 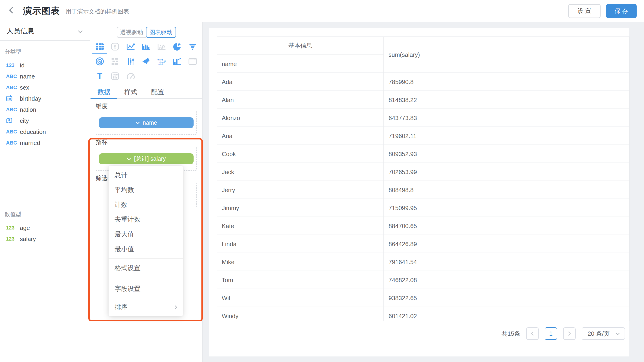 I want to click on settings-button: 设 置, so click(x=584, y=11).